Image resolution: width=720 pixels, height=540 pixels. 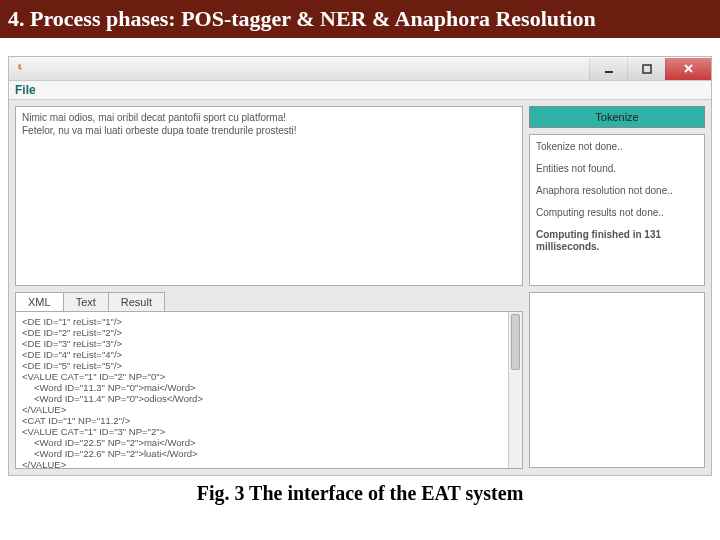 I want to click on input-line: Nimic mai odios, mai oribil decat pantof…, so click(x=269, y=118).